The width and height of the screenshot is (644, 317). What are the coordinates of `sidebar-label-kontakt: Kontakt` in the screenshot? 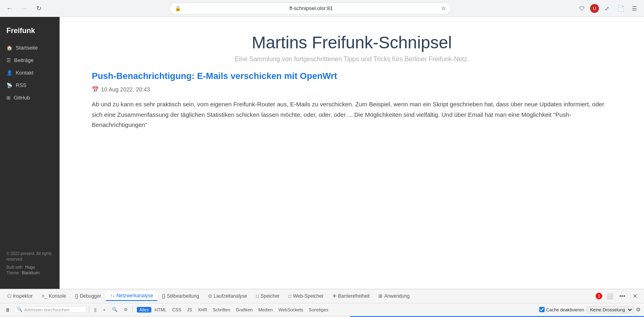 It's located at (25, 73).